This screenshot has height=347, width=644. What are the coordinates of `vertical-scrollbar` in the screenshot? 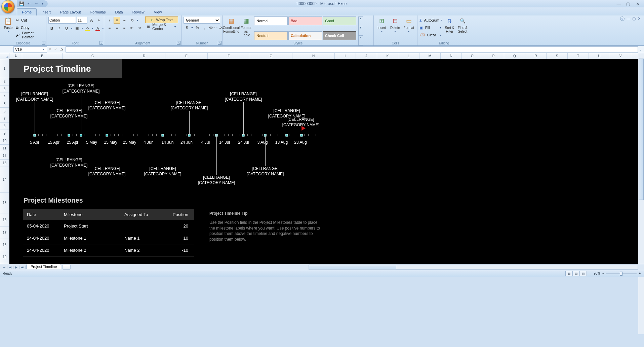 It's located at (641, 194).